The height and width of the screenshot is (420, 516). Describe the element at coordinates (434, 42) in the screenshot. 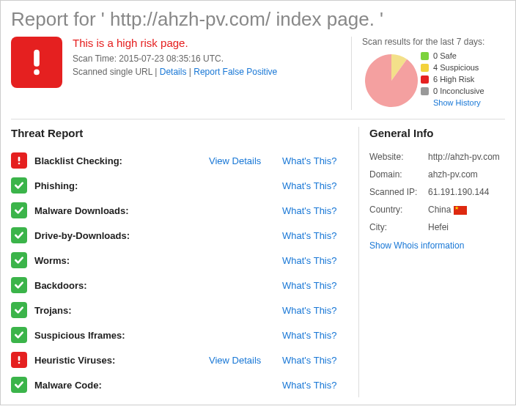

I see `scan-results-title: Scan results for the last 7 days:` at that location.